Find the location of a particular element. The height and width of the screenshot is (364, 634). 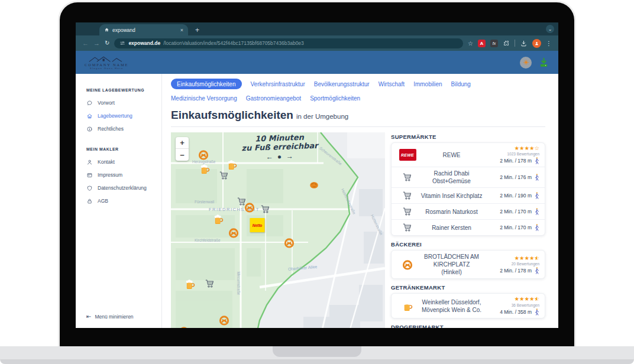

browser-tab: expowand × is located at coordinates (144, 30).